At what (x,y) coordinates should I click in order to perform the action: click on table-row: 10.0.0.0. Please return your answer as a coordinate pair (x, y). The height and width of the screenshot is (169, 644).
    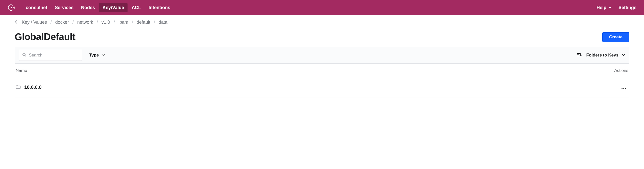
    Looking at the image, I should click on (322, 87).